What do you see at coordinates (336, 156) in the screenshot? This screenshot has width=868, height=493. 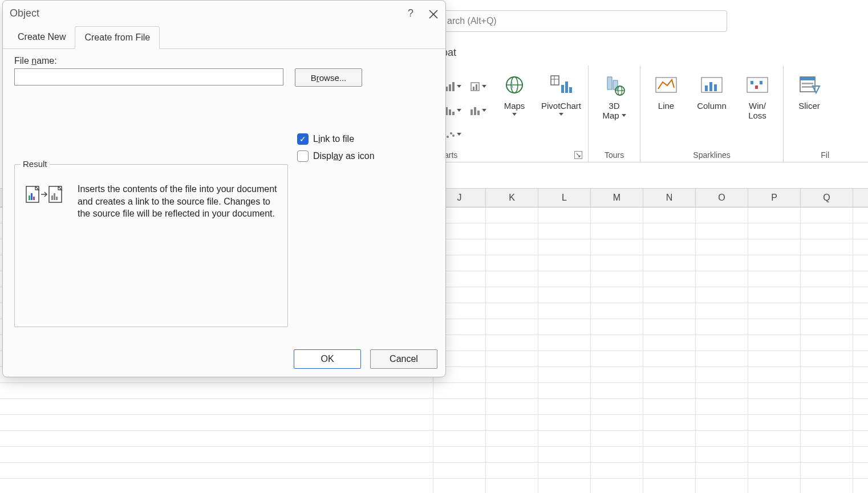 I see `display-as-icon-checkbox: Display as icon` at bounding box center [336, 156].